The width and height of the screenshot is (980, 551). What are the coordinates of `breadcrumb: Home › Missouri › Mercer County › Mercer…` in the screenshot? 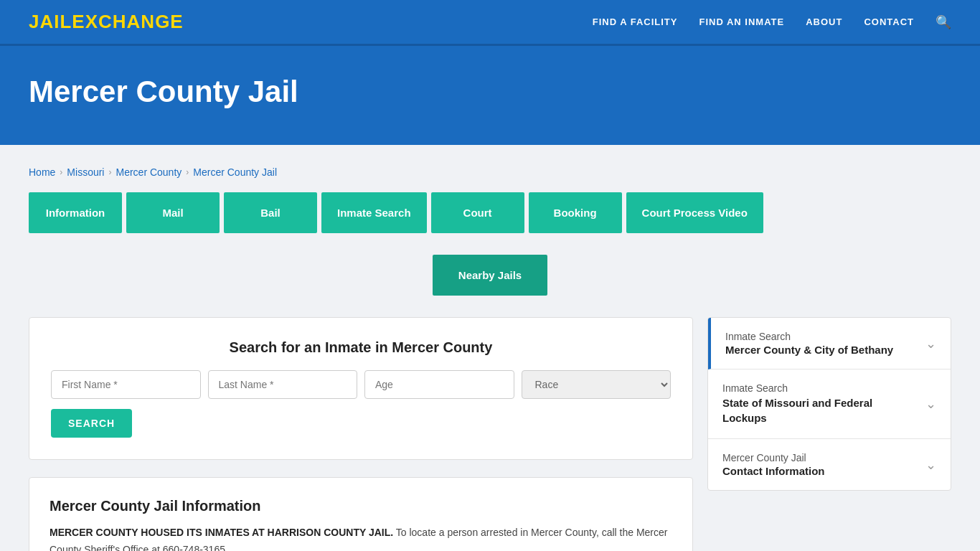 It's located at (490, 176).